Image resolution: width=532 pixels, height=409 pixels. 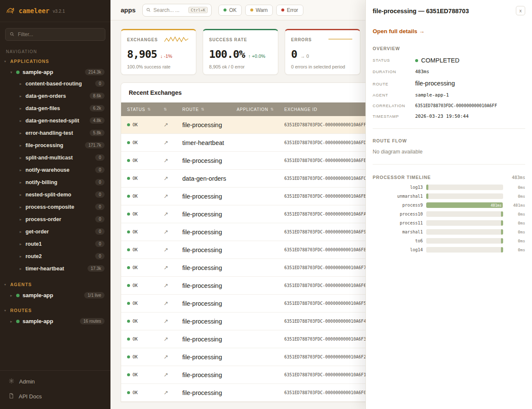 What do you see at coordinates (398, 223) in the screenshot?
I see `processor-name: process11` at bounding box center [398, 223].